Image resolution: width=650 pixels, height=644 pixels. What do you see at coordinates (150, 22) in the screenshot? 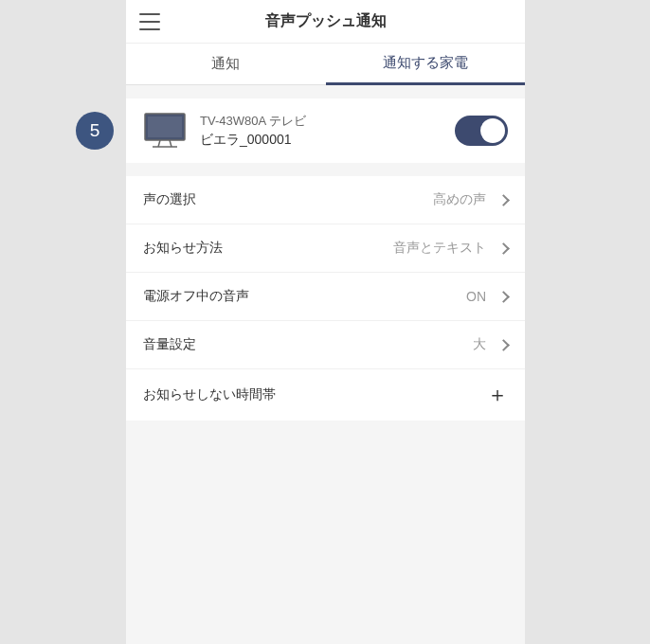
I see `hamburger-menu-icon` at bounding box center [150, 22].